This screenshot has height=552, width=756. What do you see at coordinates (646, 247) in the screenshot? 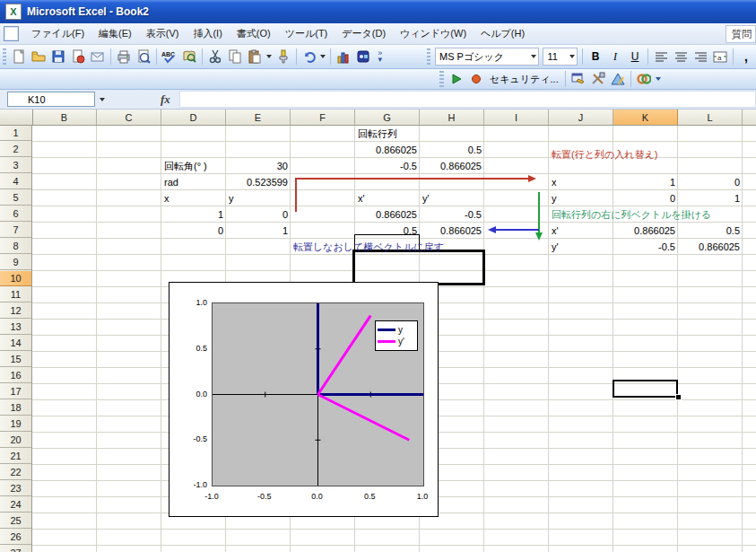
I see `cell-K8: -0.5` at bounding box center [646, 247].